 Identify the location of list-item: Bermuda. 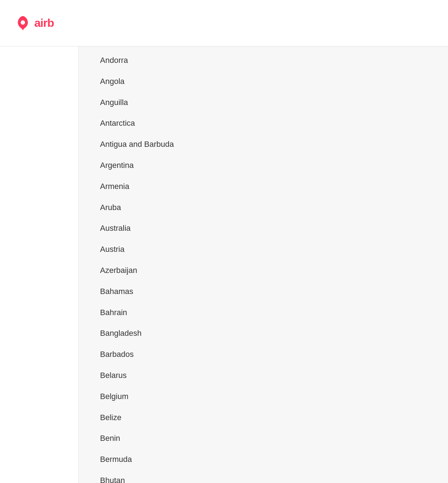
(263, 459).